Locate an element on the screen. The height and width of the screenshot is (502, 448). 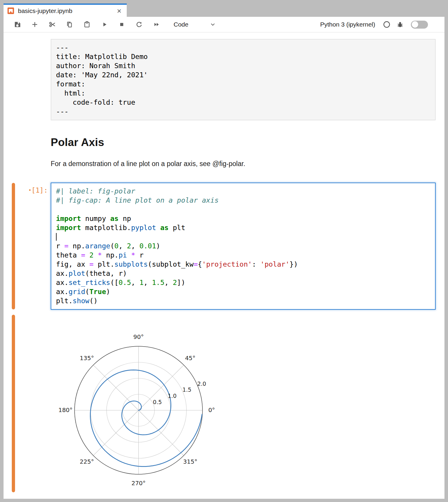
stop-button is located at coordinates (122, 24).